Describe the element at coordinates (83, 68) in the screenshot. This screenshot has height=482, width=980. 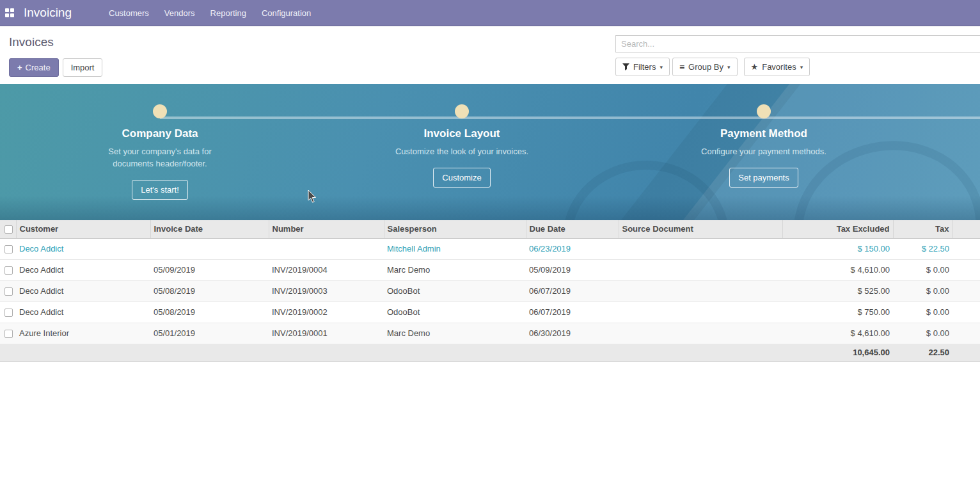
I see `import-button: Import` at that location.